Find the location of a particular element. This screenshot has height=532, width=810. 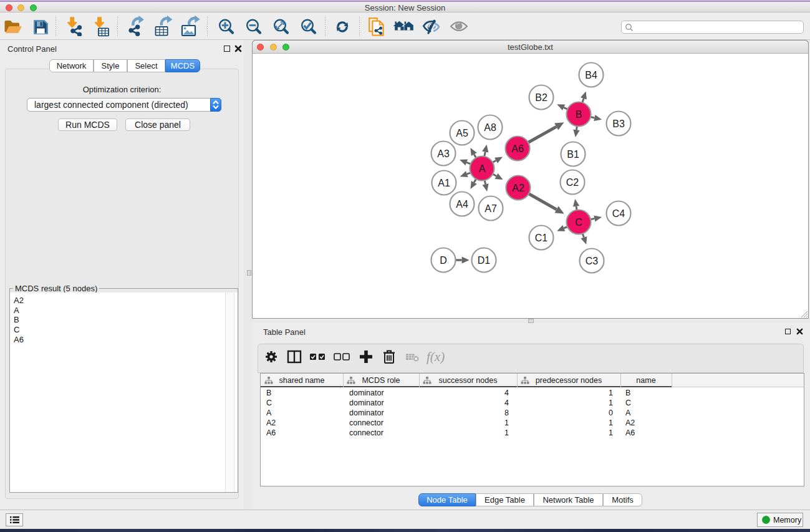

svg-text: B is located at coordinates (579, 115).